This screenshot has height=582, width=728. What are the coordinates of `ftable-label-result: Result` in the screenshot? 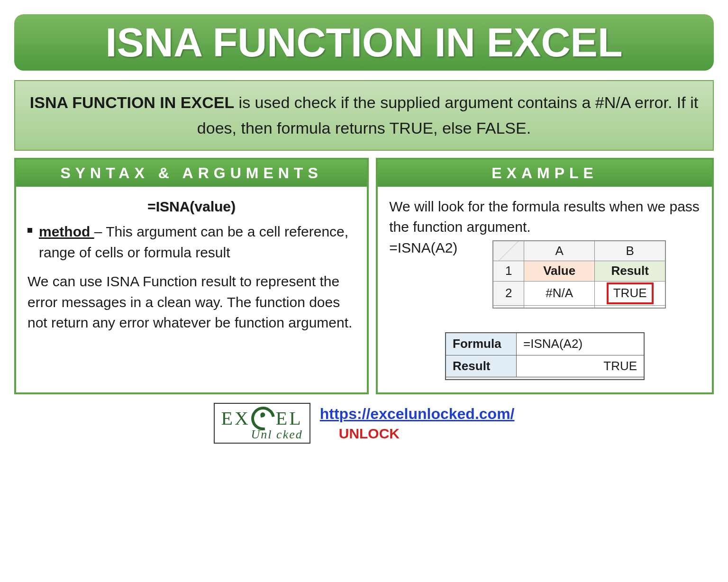 It's located at (481, 366).